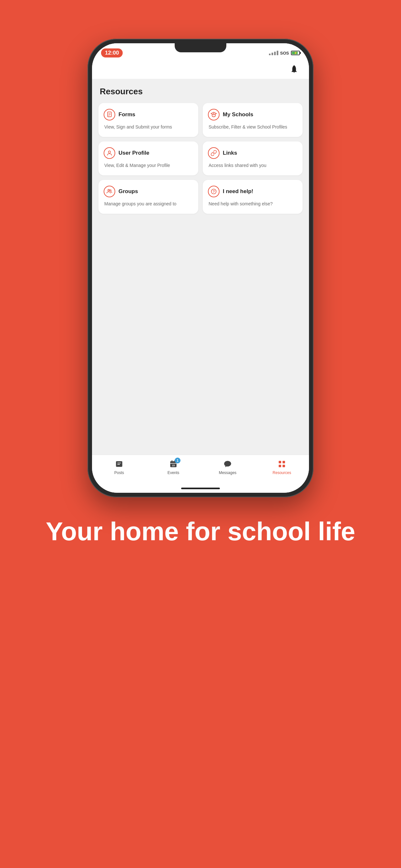 The width and height of the screenshot is (401, 868). What do you see at coordinates (230, 153) in the screenshot?
I see `links-title: Links` at bounding box center [230, 153].